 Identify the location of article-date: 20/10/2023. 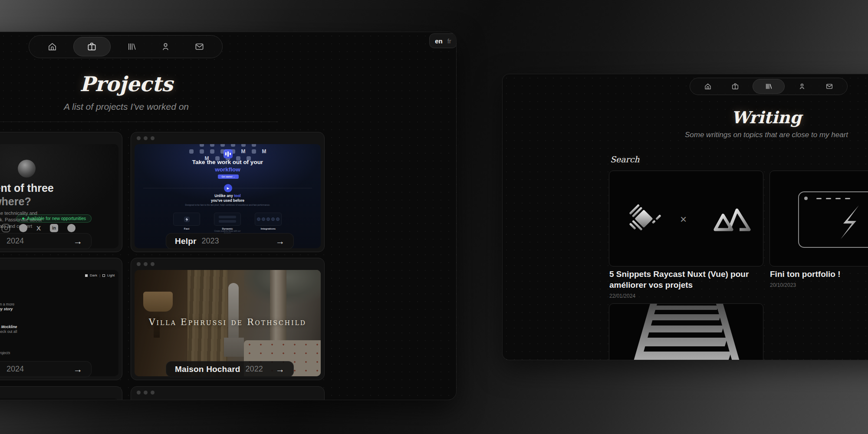
(819, 285).